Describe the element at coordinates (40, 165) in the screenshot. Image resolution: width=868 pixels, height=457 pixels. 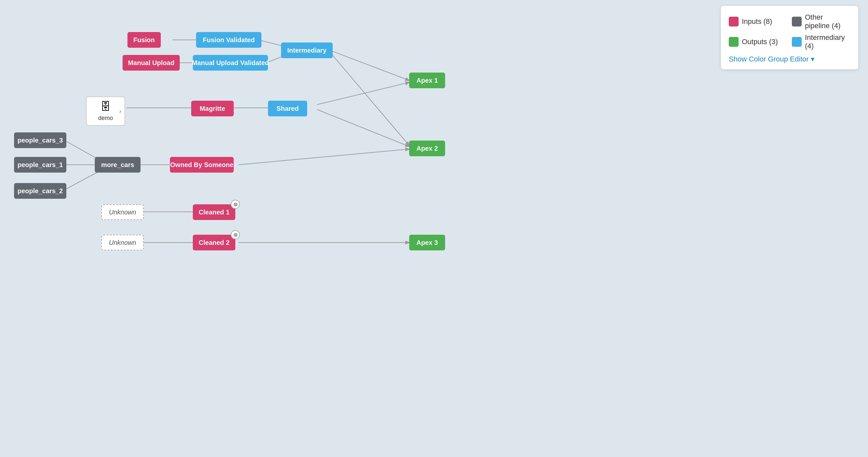
I see `people-cars-1-node: people_cars_1` at that location.